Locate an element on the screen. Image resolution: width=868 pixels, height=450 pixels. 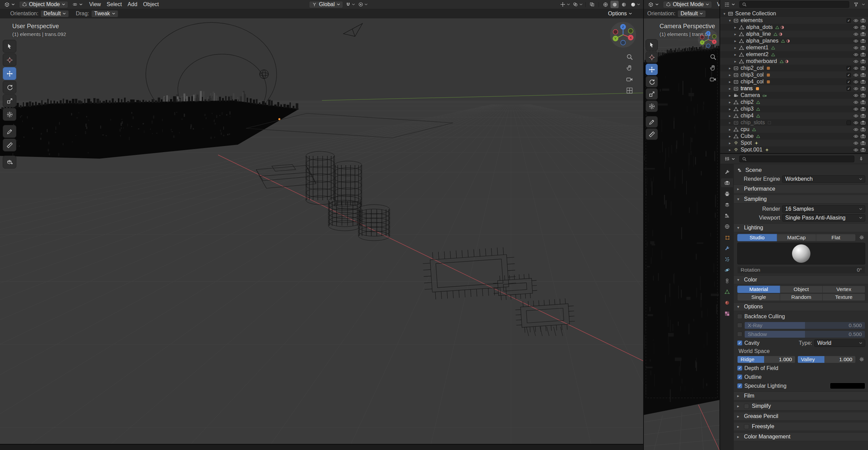
menu-view: View is located at coordinates (95, 4).